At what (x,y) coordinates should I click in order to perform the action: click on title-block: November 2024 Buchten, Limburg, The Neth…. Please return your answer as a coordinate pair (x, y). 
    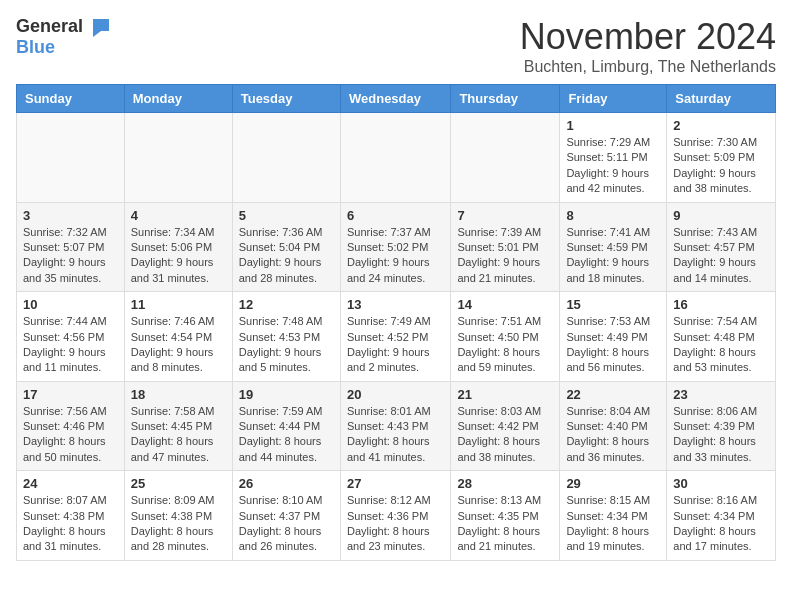
    Looking at the image, I should click on (648, 46).